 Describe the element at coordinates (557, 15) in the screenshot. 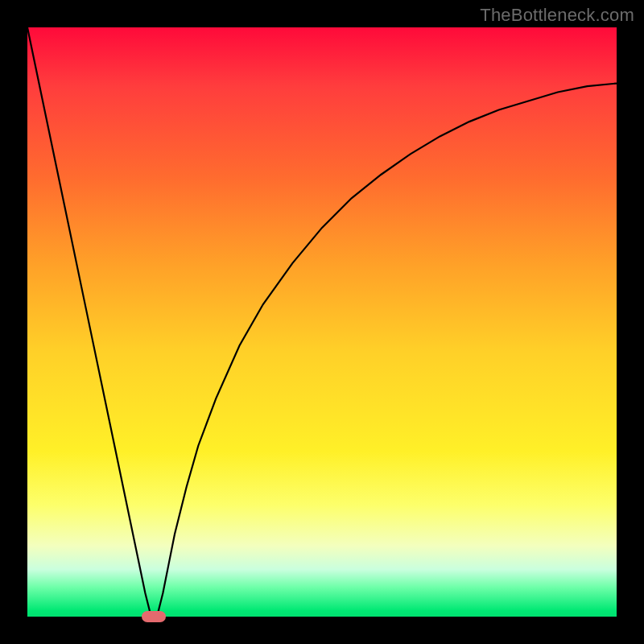

I see `watermark-text: TheBottleneck.com` at that location.